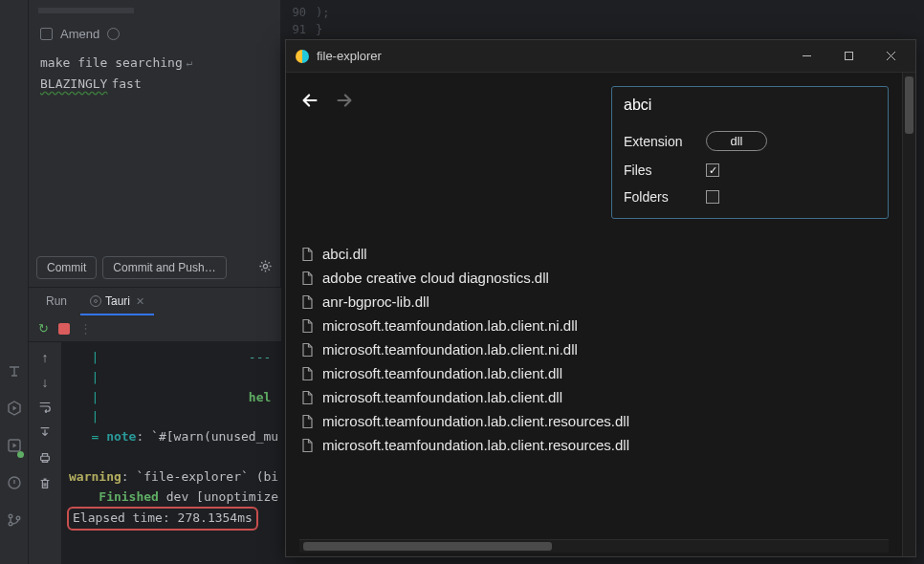 This screenshot has height=564, width=924. I want to click on code-text: );, so click(322, 12).